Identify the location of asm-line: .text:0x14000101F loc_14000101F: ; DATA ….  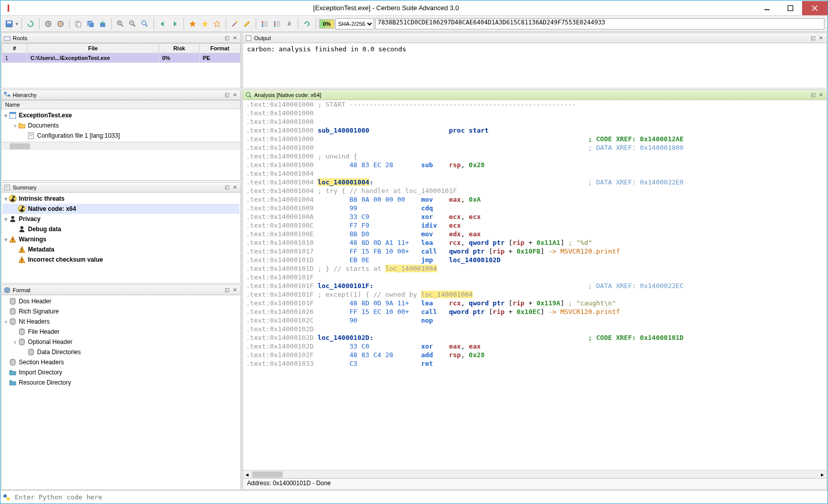
(535, 286).